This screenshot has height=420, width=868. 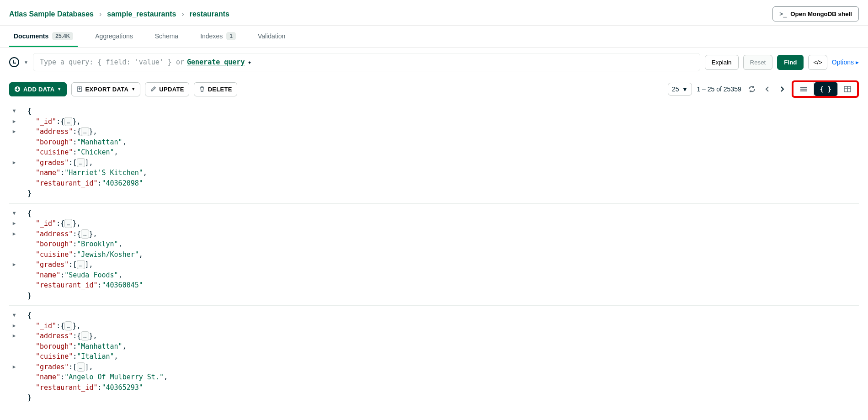 I want to click on export-data-button: EXPORT DATA ▼, so click(x=106, y=90).